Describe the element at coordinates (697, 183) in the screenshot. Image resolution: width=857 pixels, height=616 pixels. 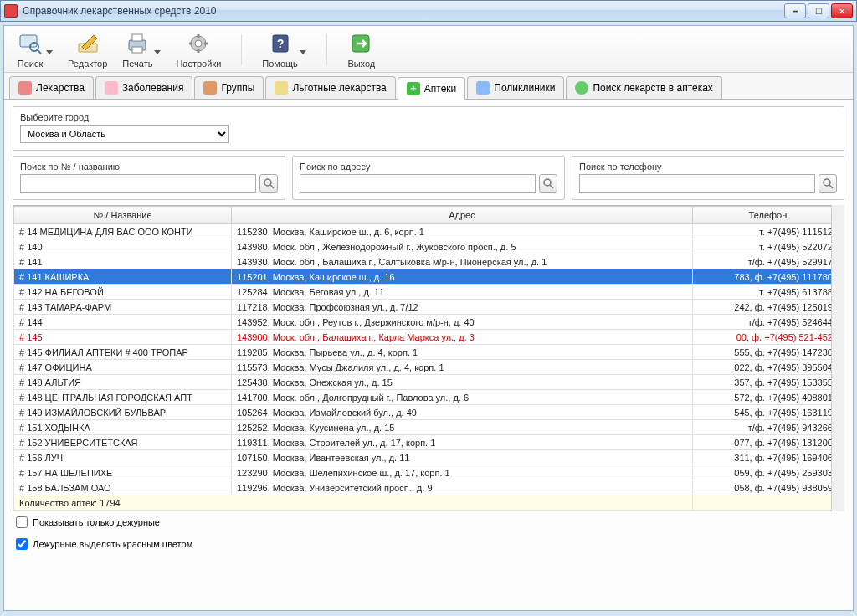
I see `search-phone-input` at that location.